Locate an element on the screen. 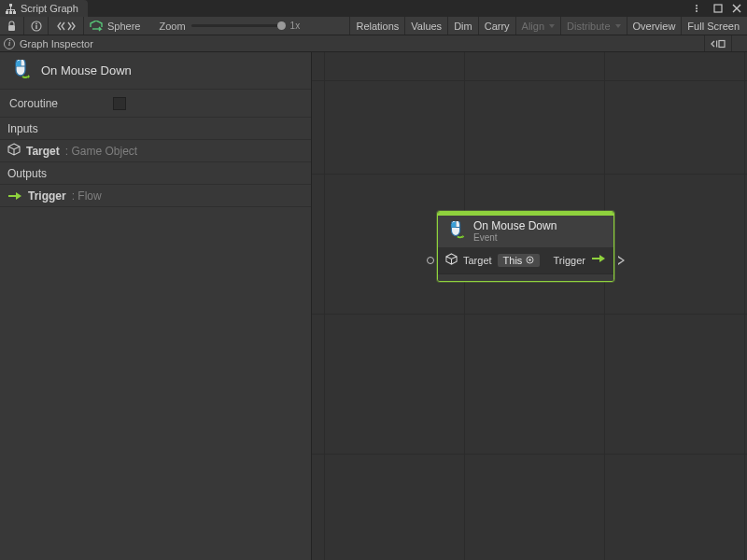 The width and height of the screenshot is (747, 560). tab-title: Script Graph is located at coordinates (49, 8).